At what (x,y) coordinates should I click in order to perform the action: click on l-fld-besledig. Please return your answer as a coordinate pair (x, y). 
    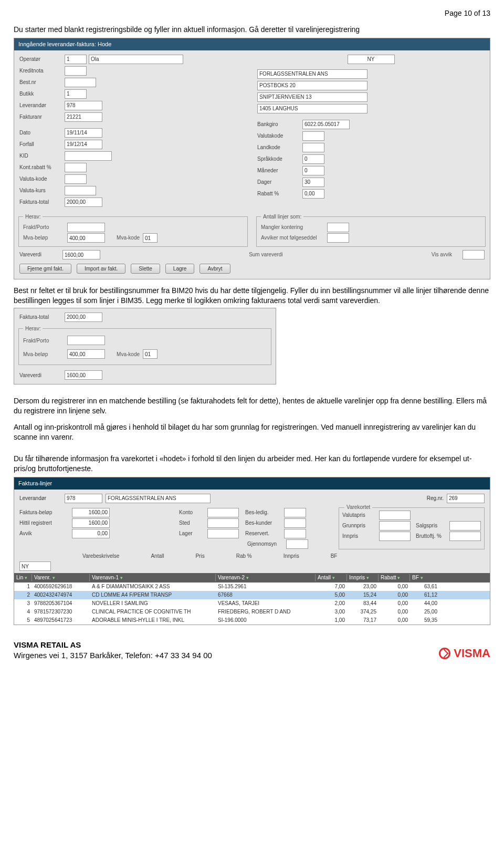
    Looking at the image, I should click on (295, 513).